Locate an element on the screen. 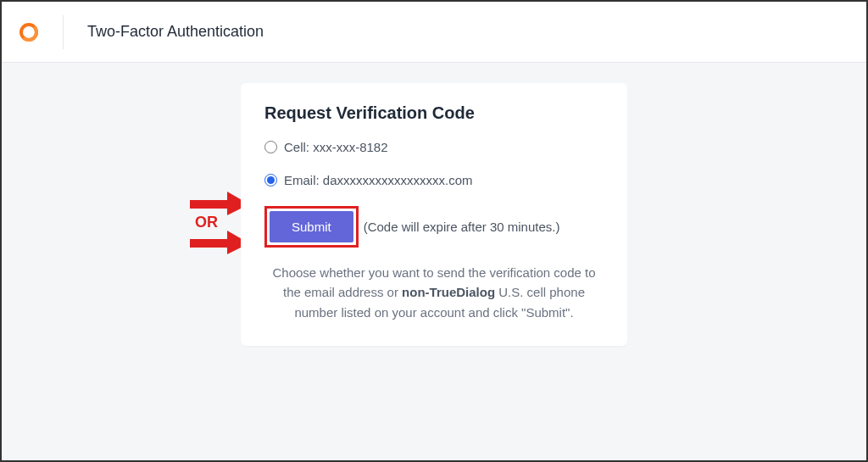  radio-option-email: Email: daxxxxxxxxxxxxxxxxx.com is located at coordinates (434, 180).